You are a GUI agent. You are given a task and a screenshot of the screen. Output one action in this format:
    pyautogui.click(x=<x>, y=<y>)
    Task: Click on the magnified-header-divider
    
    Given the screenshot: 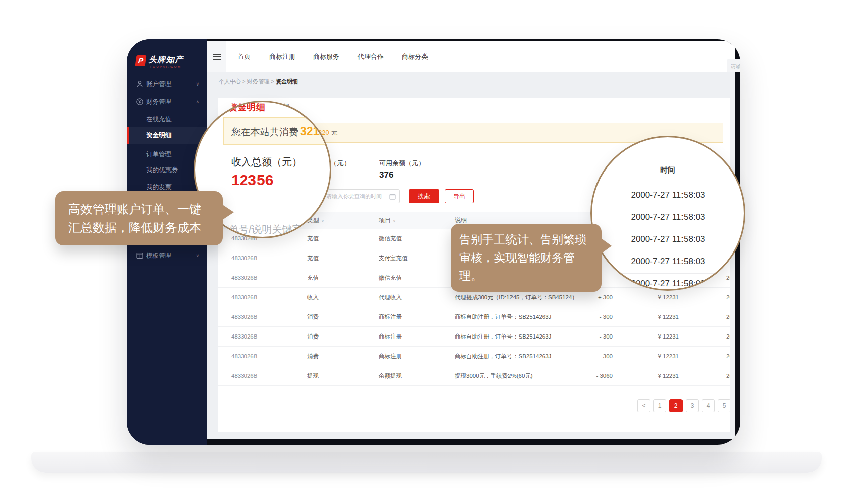 What is the action you would take?
    pyautogui.click(x=668, y=184)
    